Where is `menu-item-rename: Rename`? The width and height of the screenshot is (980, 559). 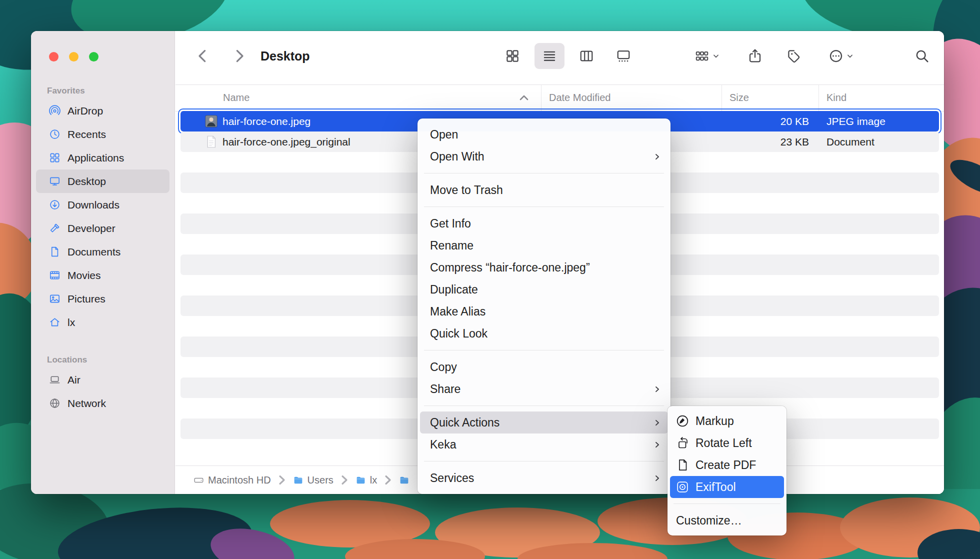 menu-item-rename: Rename is located at coordinates (544, 246).